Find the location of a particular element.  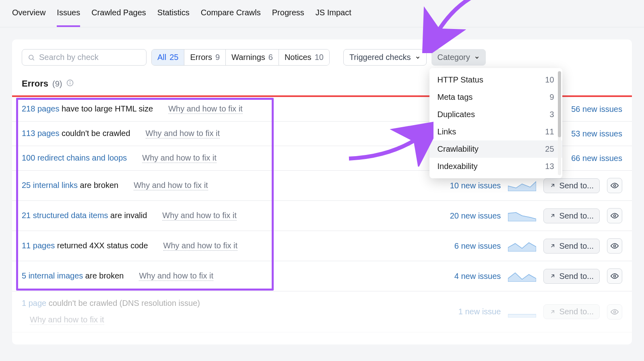

new-issues-link: 20 new issues is located at coordinates (466, 216).